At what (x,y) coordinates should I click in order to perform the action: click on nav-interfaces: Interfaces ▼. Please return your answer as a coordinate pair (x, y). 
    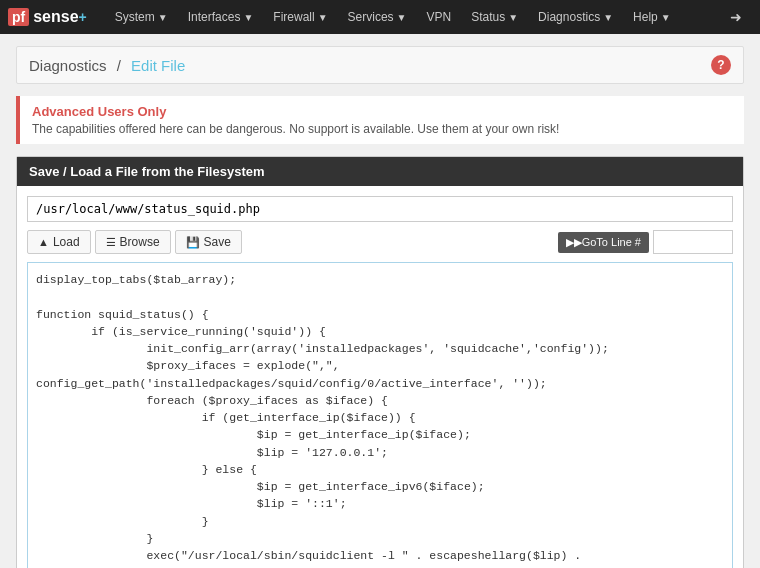
    Looking at the image, I should click on (221, 17).